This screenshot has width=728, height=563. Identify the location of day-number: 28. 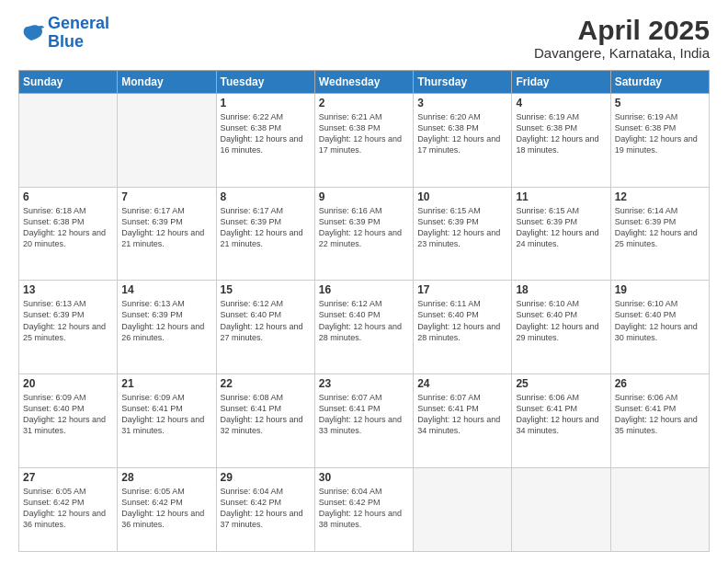
(166, 477).